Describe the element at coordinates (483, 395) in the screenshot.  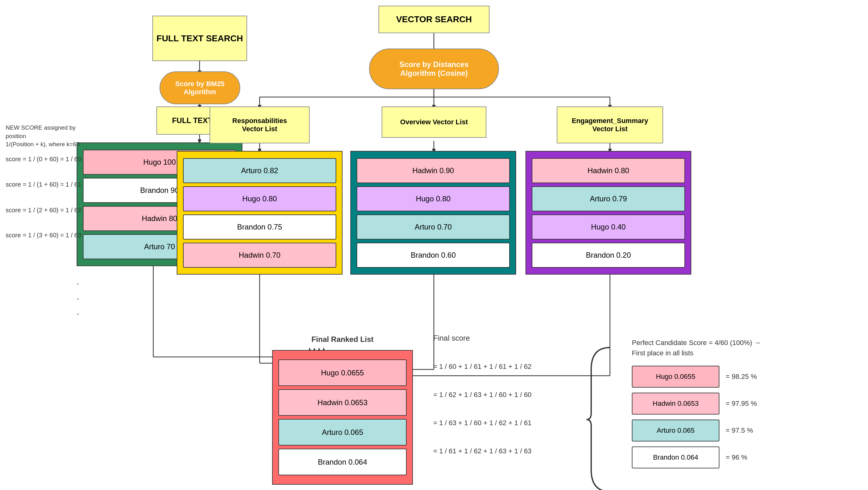
I see `formula-1: = 1 / 62 + 1 / 63 + 1 / 60 + 1 / 60` at that location.